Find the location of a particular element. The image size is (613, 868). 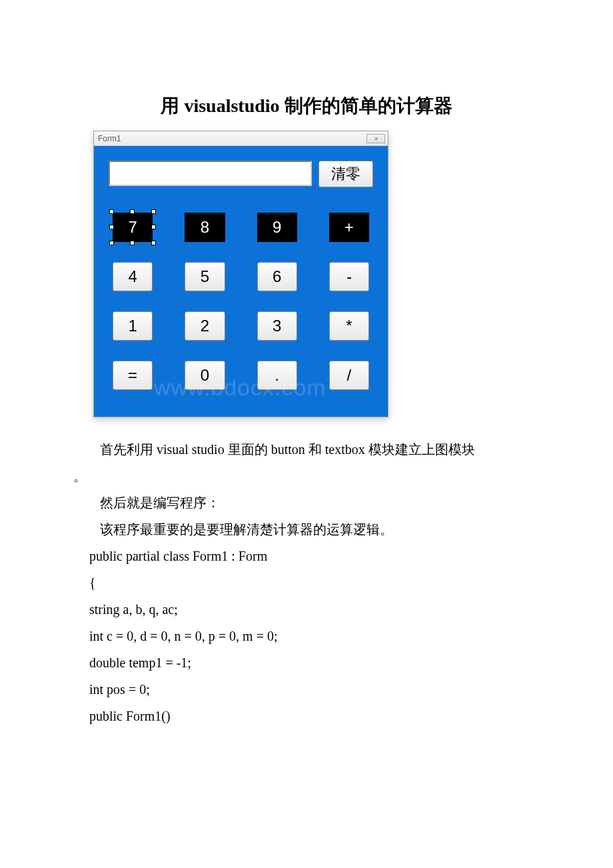

close-icon: ⨉ is located at coordinates (376, 139).